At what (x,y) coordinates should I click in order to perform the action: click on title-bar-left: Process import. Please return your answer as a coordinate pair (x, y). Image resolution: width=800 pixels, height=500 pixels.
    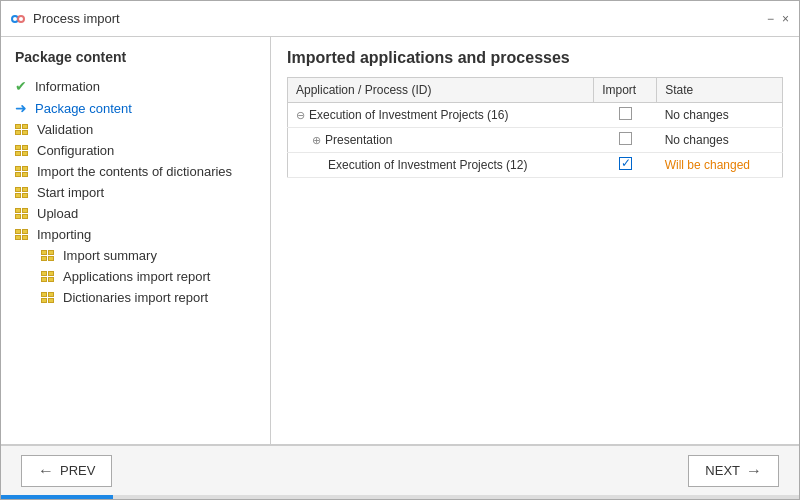
    Looking at the image, I should click on (66, 19).